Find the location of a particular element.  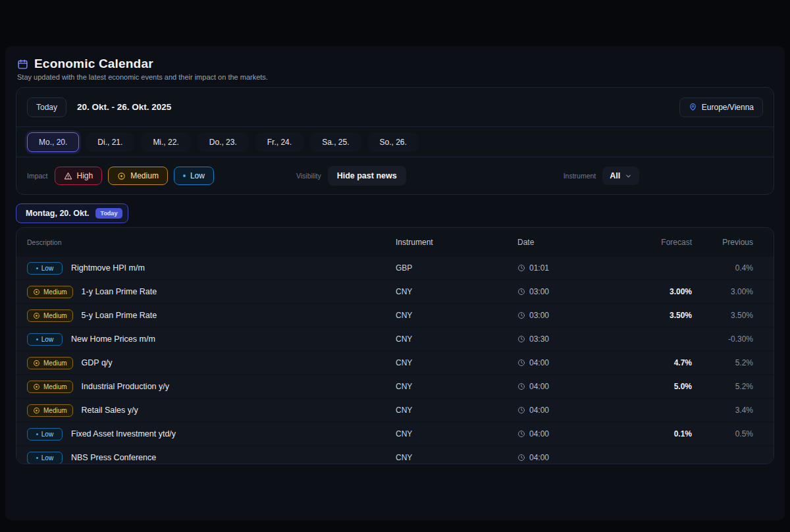

table-row: MediumGDP q/yCNY04:004.7%5.2% is located at coordinates (395, 363).